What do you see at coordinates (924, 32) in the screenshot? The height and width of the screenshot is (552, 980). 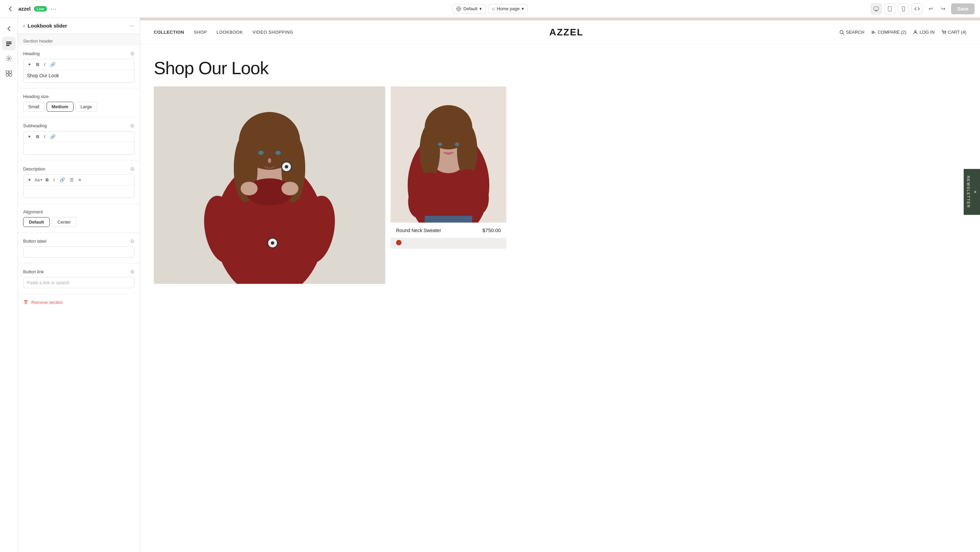 I see `login-nav: LOG IN` at bounding box center [924, 32].